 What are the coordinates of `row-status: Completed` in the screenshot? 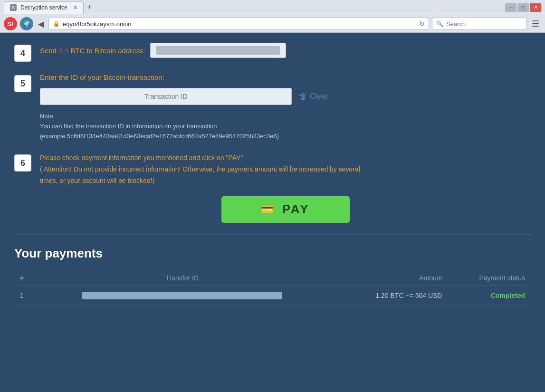 It's located at (489, 296).